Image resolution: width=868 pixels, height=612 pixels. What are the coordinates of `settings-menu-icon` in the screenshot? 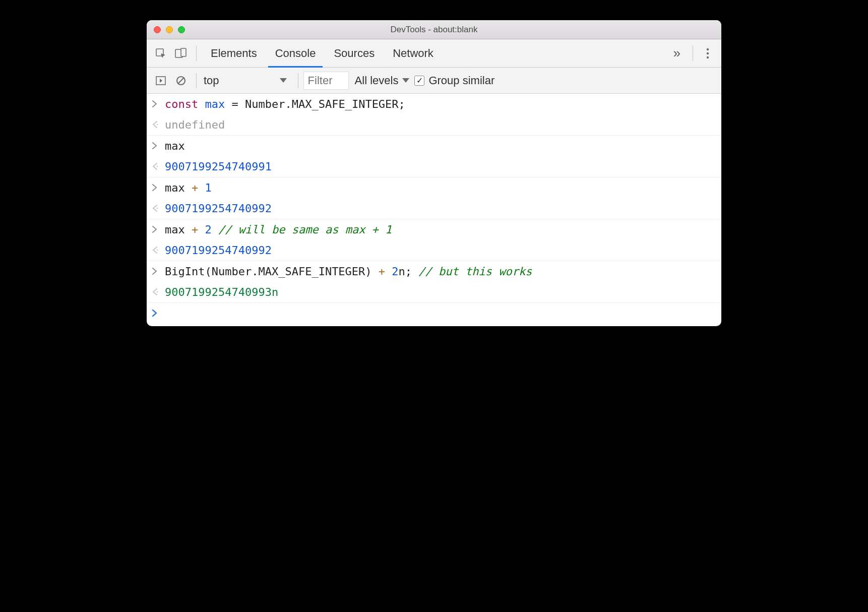 It's located at (708, 53).